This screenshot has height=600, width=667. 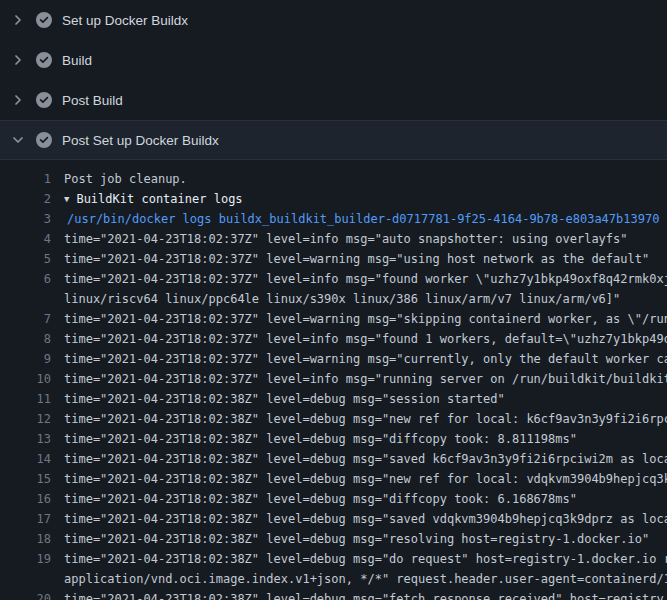 I want to click on log-line-2: 2▼BuildKit container logs, so click(x=334, y=199).